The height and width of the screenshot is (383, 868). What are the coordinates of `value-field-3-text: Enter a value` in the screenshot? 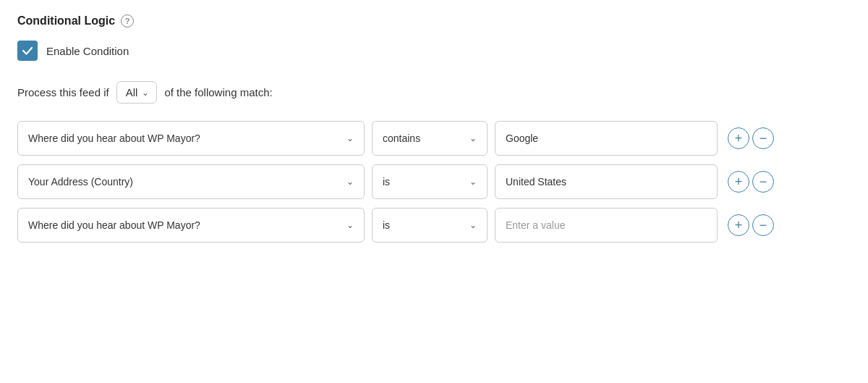 It's located at (535, 225).